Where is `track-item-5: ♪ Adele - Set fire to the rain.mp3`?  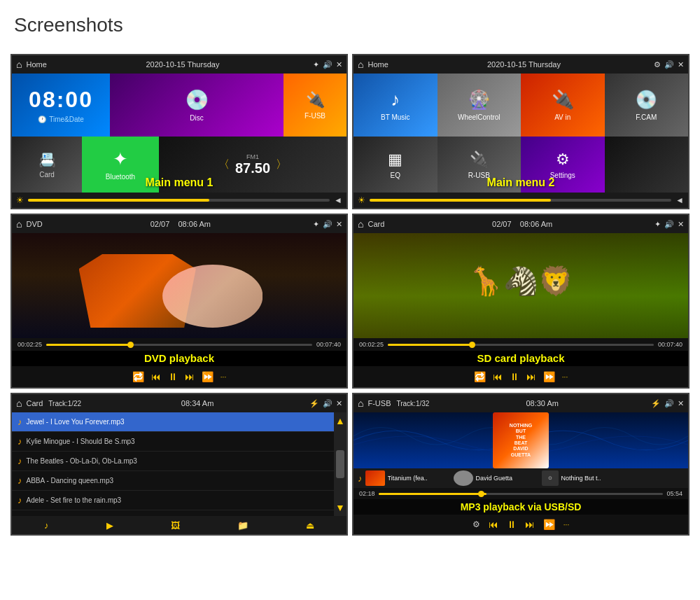 track-item-5: ♪ Adele - Set fire to the rain.mp3 is located at coordinates (173, 501).